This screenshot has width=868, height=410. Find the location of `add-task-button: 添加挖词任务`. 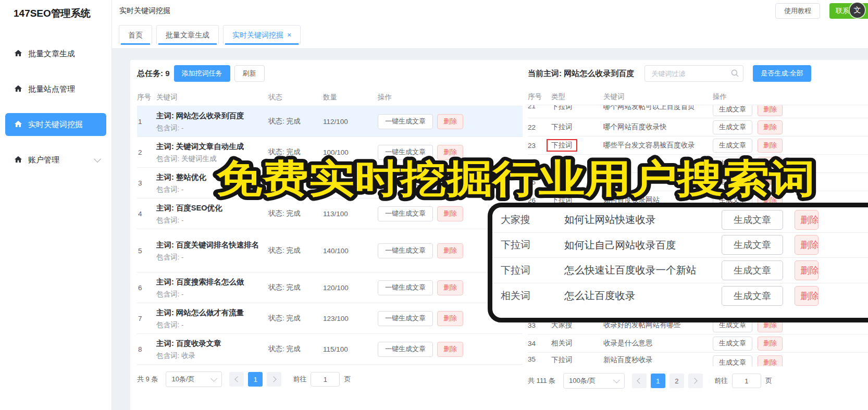

add-task-button: 添加挖词任务 is located at coordinates (202, 73).